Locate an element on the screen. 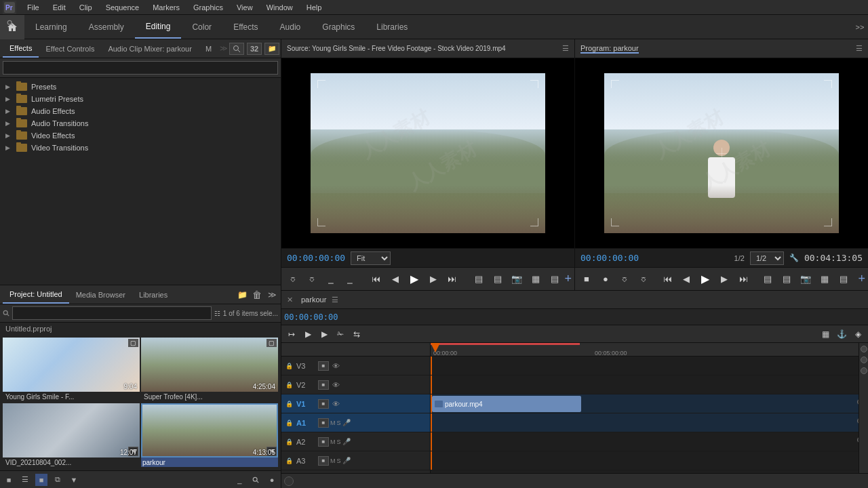 This screenshot has width=868, height=488. project-sort-btn: ▼ is located at coordinates (74, 480).